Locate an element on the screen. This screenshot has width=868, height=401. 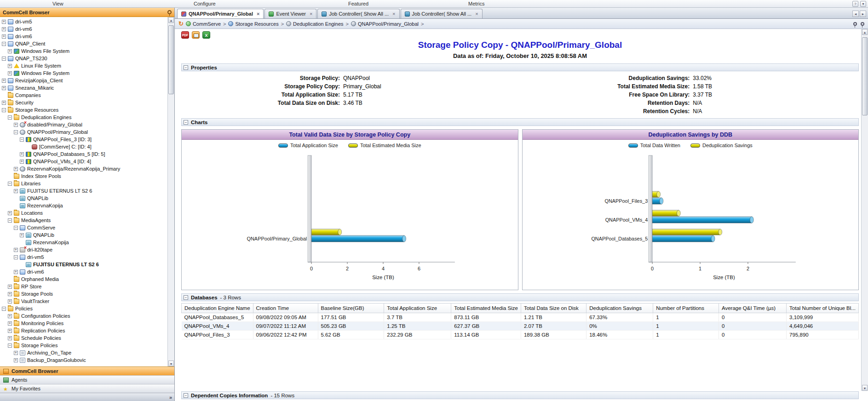
tree-item-dri-lt20tape: +dri-lt20tape is located at coordinates (84, 250).